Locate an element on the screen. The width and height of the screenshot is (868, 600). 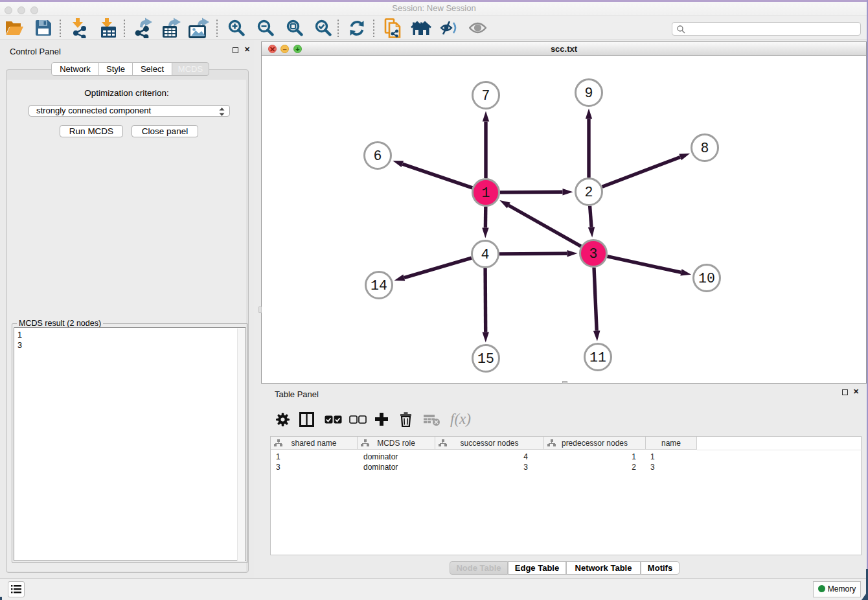
svg-text: 6 is located at coordinates (378, 156).